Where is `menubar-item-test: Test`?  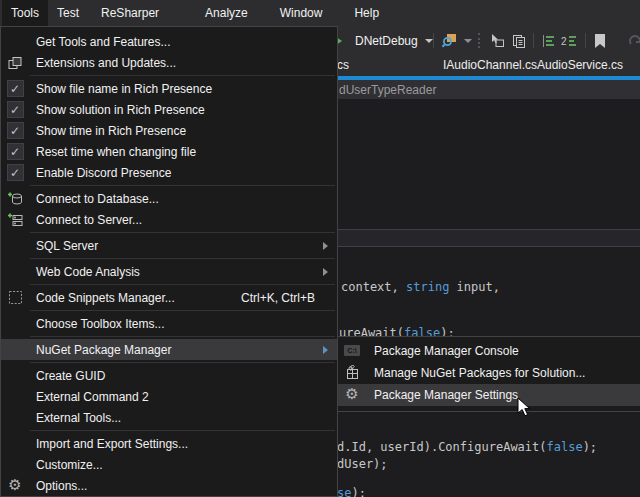 menubar-item-test: Test is located at coordinates (68, 13).